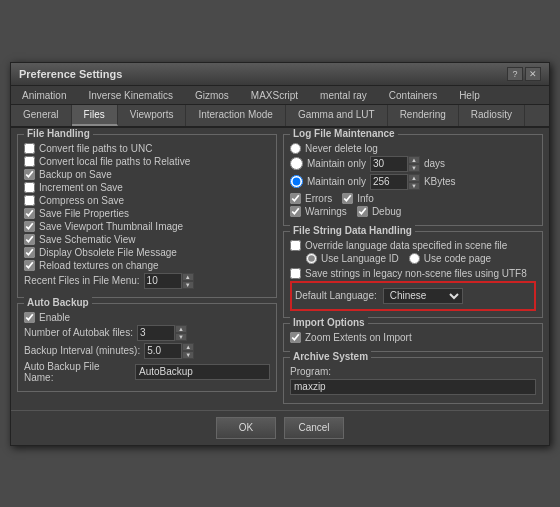 This screenshot has width=560, height=507. What do you see at coordinates (395, 182) in the screenshot?
I see `maintain-kb-spinner: ▲ ▼` at bounding box center [395, 182].